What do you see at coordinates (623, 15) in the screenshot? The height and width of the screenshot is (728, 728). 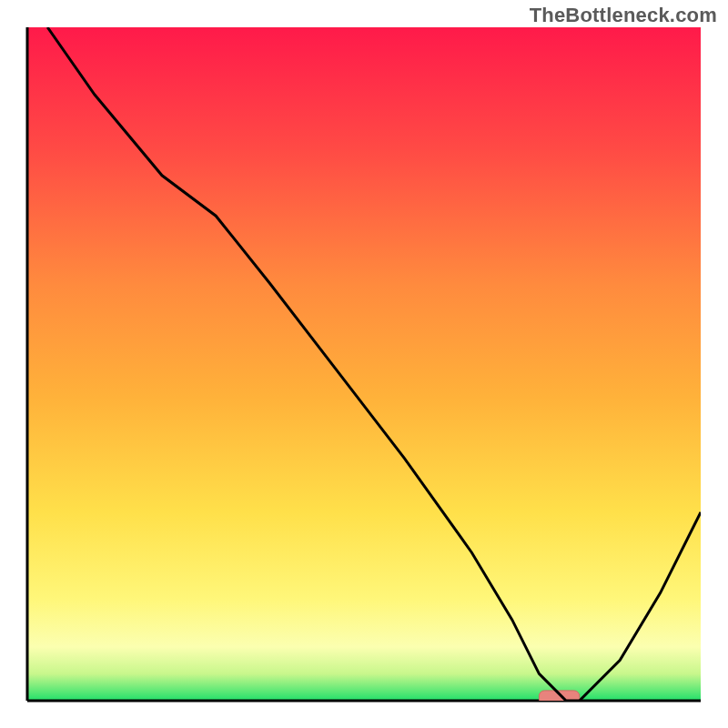 I see `watermark-text: TheBottleneck.com` at bounding box center [623, 15].